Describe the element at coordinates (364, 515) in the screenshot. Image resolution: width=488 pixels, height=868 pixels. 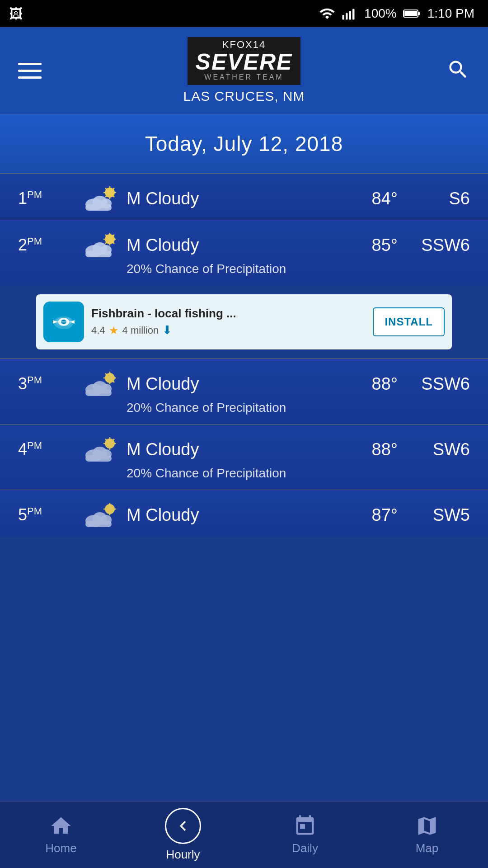
I see `hour-temp-5pm: 87°` at that location.